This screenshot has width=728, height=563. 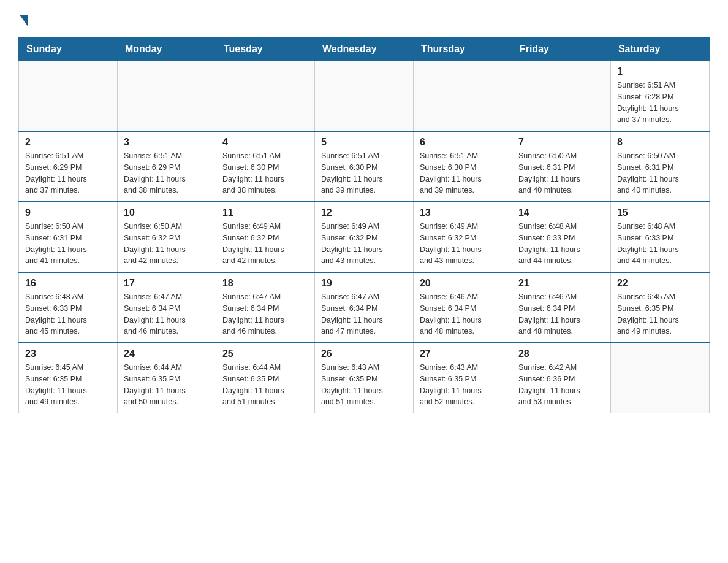 What do you see at coordinates (265, 237) in the screenshot?
I see `calendar-cell: 11Sunrise: 6:49 AM Sunset: 6:32 PM Dayli…` at bounding box center [265, 237].